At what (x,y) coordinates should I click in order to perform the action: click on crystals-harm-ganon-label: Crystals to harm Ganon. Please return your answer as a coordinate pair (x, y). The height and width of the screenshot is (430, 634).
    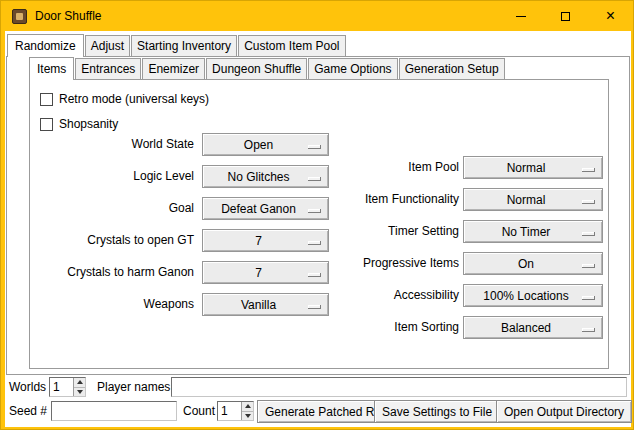
    Looking at the image, I should click on (112, 272).